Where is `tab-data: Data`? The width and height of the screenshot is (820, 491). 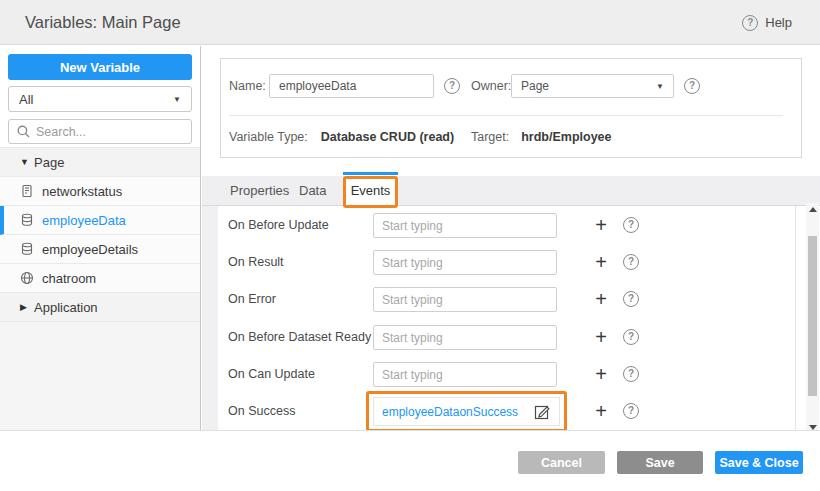 tab-data: Data is located at coordinates (312, 191).